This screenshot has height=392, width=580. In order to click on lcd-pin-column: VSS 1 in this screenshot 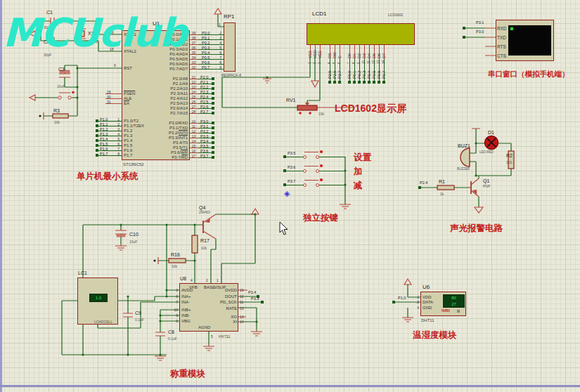, I will do `click(311, 65)`.